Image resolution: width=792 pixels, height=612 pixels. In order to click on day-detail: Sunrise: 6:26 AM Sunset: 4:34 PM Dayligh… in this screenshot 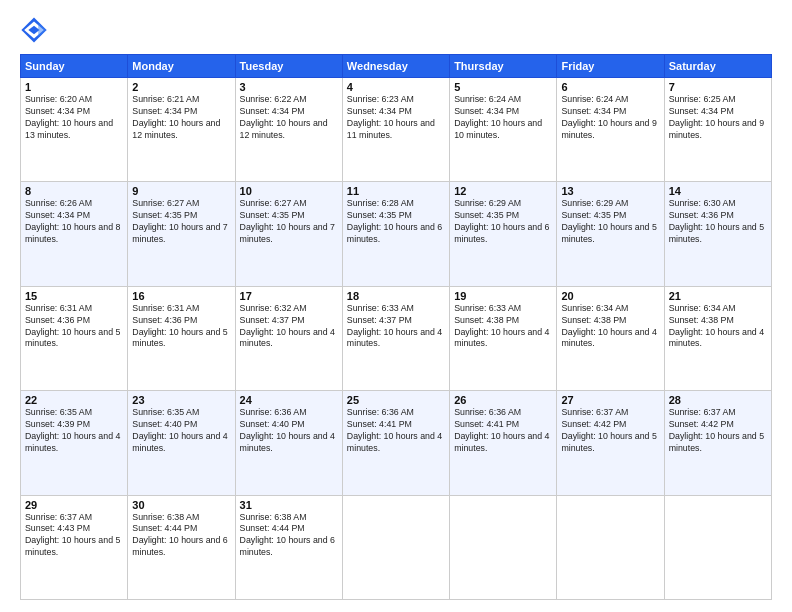, I will do `click(74, 222)`.